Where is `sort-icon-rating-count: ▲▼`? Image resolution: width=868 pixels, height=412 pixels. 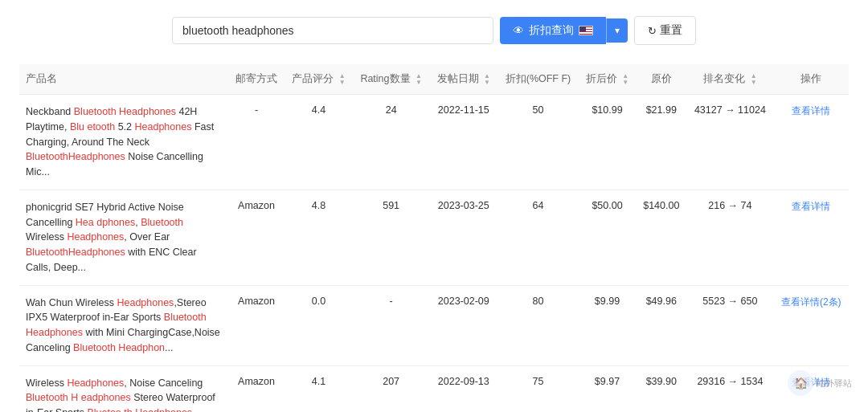 sort-icon-rating-count: ▲▼ is located at coordinates (419, 80).